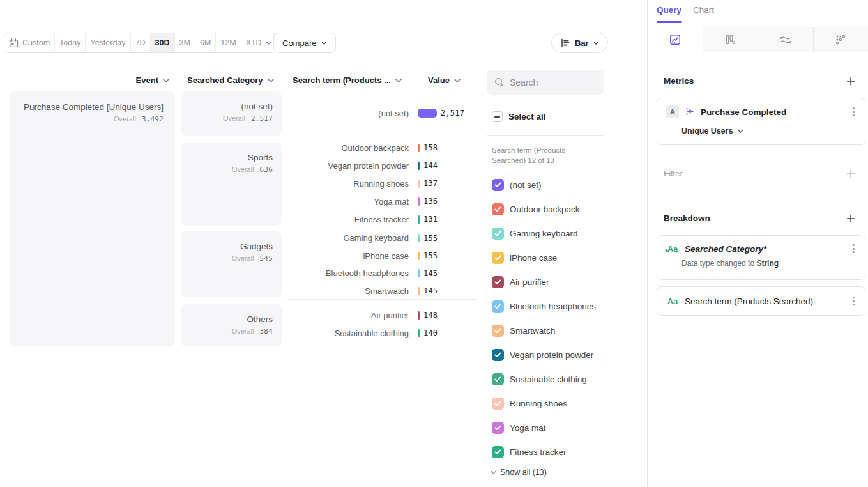 This screenshot has height=487, width=868. Describe the element at coordinates (708, 131) in the screenshot. I see `metric-counting-method: Unique Users` at that location.